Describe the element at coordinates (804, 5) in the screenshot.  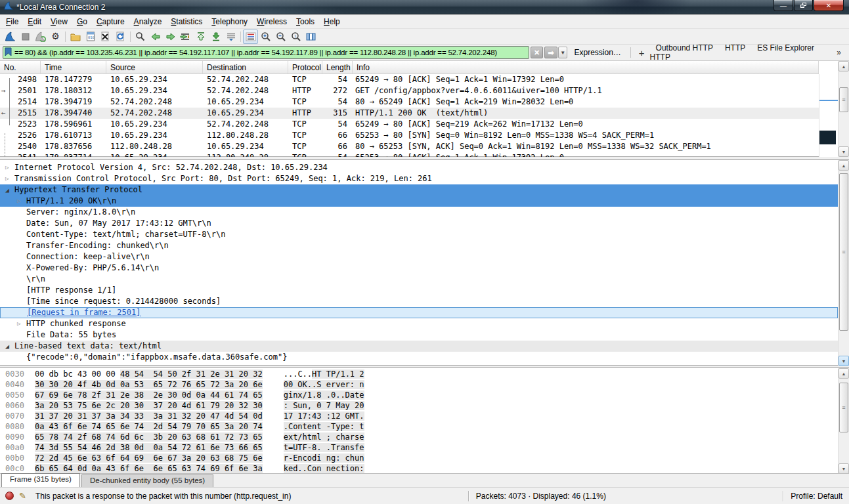
I see `restore-button` at that location.